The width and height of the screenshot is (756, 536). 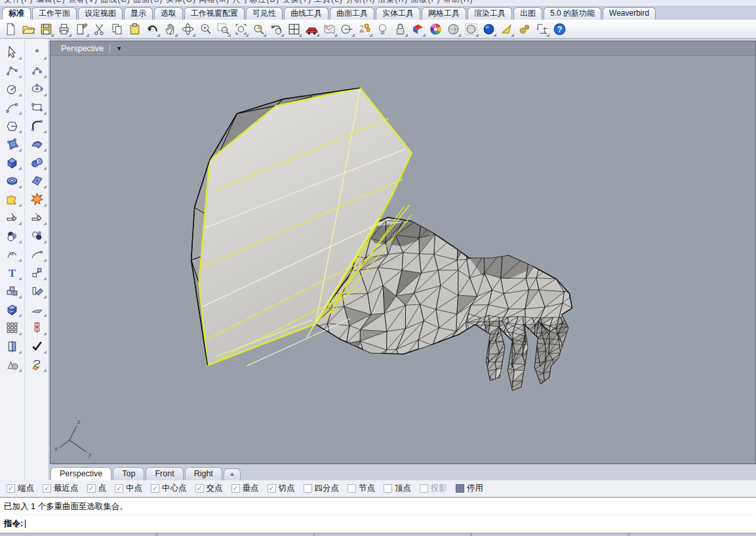 I want to click on osnap-切点: ✓切点, so click(x=281, y=488).